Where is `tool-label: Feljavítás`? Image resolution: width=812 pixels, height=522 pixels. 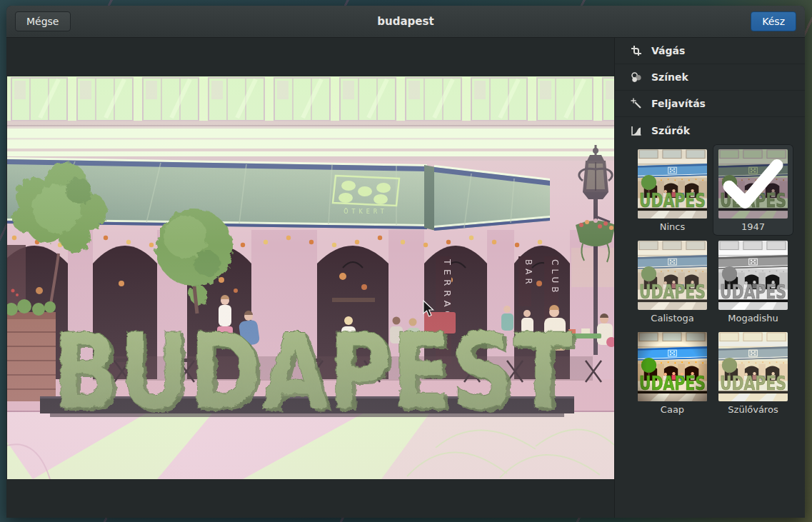 tool-label: Feljavítás is located at coordinates (678, 104).